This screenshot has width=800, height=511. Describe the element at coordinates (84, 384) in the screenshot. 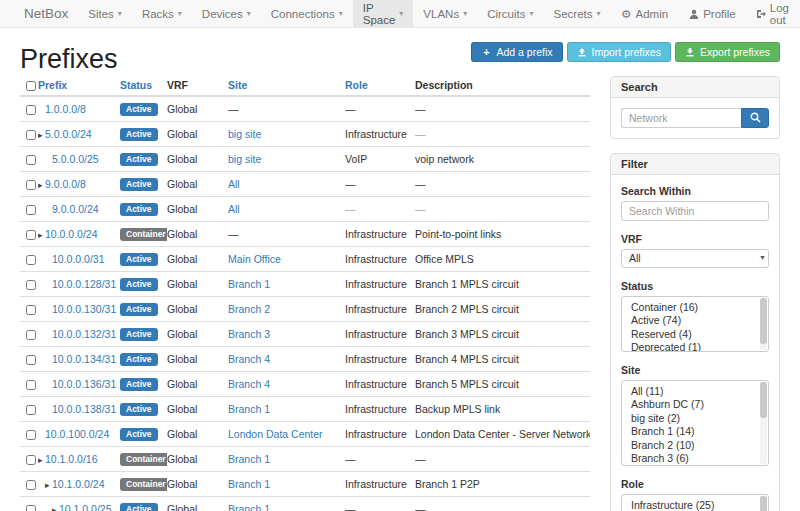

I see `prefix-link: 10.0.0.136/31` at that location.